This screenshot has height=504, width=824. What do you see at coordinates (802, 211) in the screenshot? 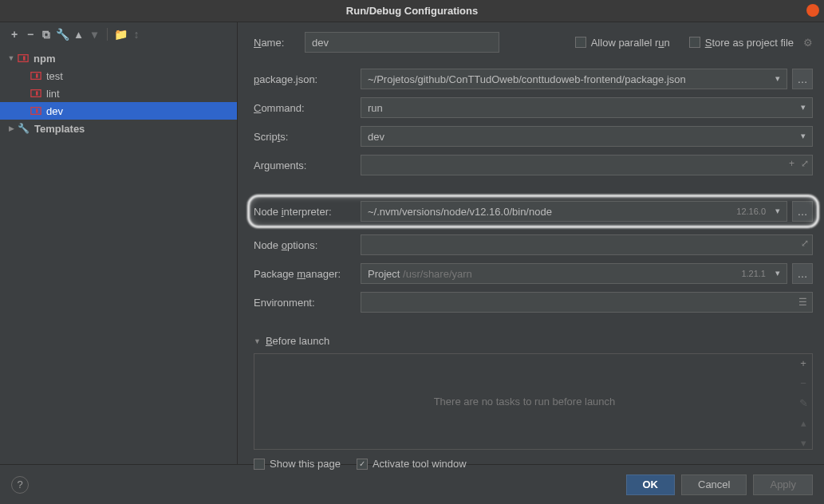
I see `node-interpreter-browse-button: …` at bounding box center [802, 211].